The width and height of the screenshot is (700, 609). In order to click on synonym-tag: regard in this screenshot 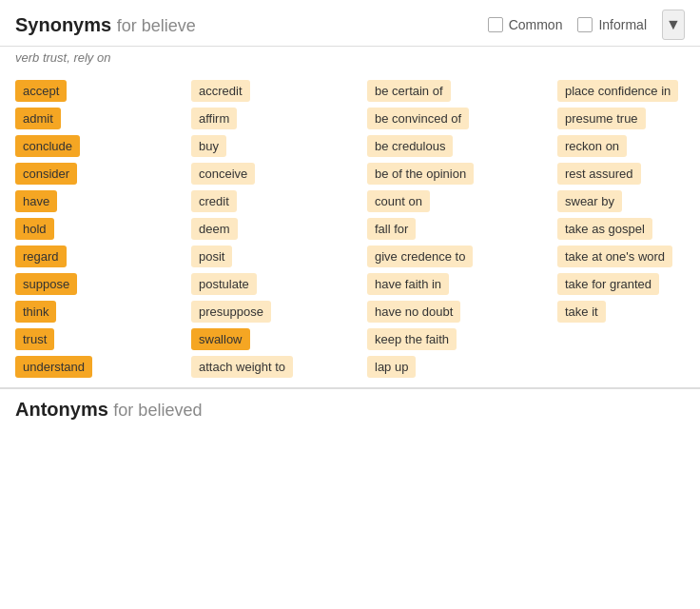, I will do `click(41, 257)`.